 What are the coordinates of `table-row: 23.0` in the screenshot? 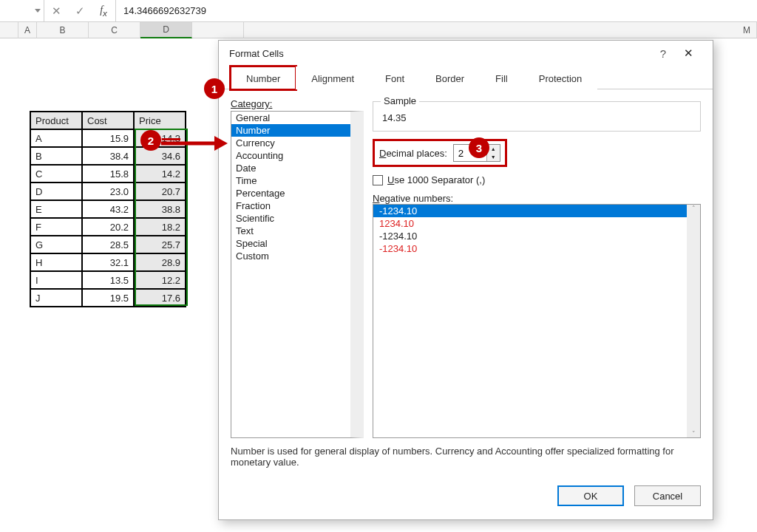 It's located at (108, 191).